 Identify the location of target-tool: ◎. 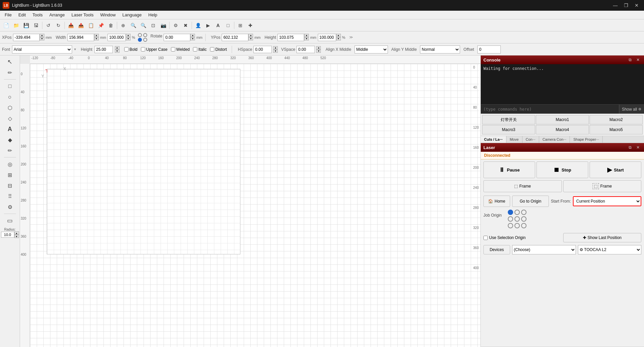
(10, 164).